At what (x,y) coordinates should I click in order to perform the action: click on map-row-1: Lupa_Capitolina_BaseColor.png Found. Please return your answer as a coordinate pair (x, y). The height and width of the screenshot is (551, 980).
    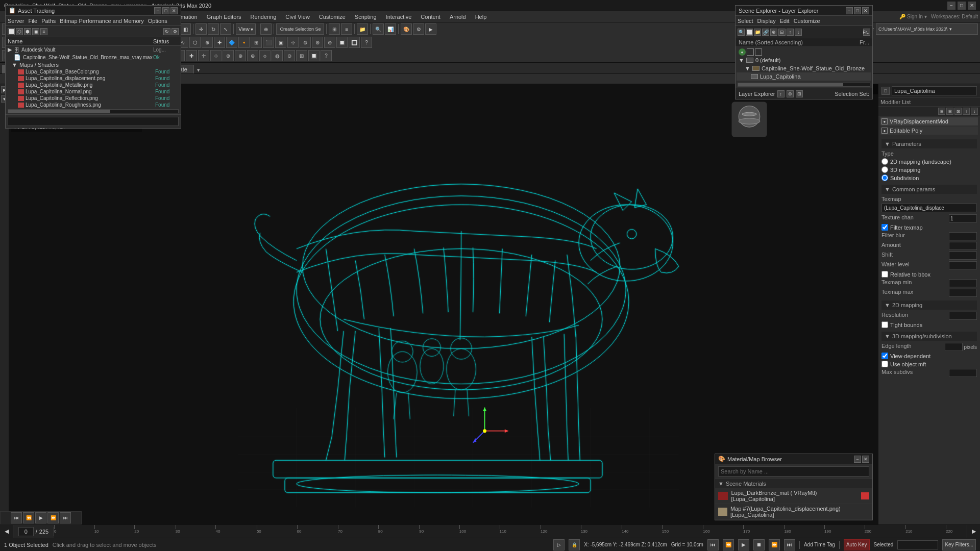
    Looking at the image, I should click on (96, 71).